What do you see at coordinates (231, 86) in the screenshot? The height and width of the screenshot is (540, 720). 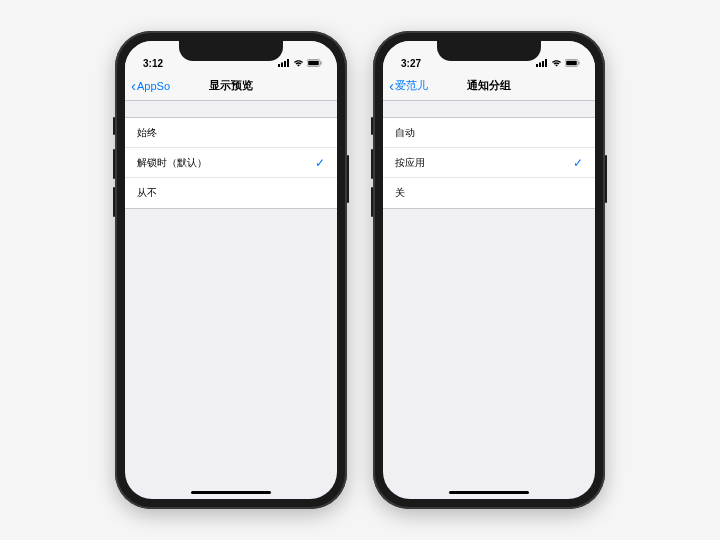 I see `page-title: 显示预览` at bounding box center [231, 86].